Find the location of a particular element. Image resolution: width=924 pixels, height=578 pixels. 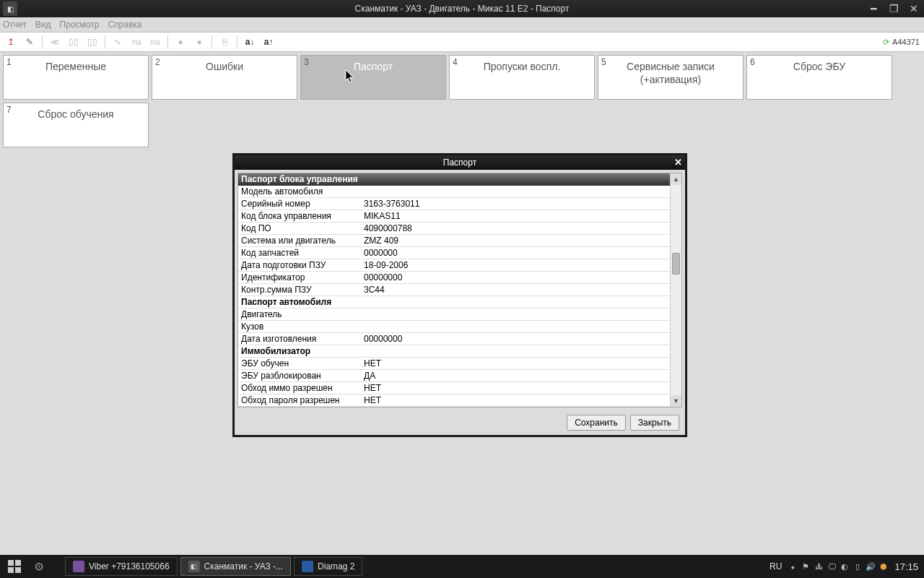

tray-icon: ⚑ is located at coordinates (806, 566).